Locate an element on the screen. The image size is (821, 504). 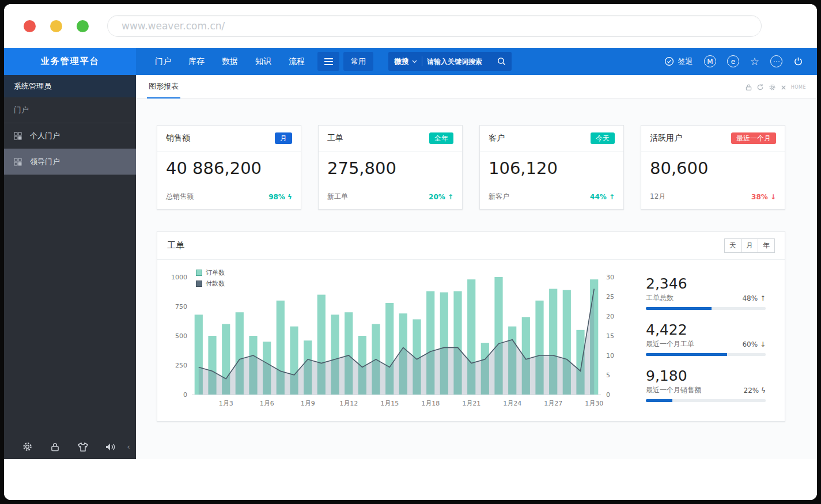
svg-text: 0 is located at coordinates (186, 395).